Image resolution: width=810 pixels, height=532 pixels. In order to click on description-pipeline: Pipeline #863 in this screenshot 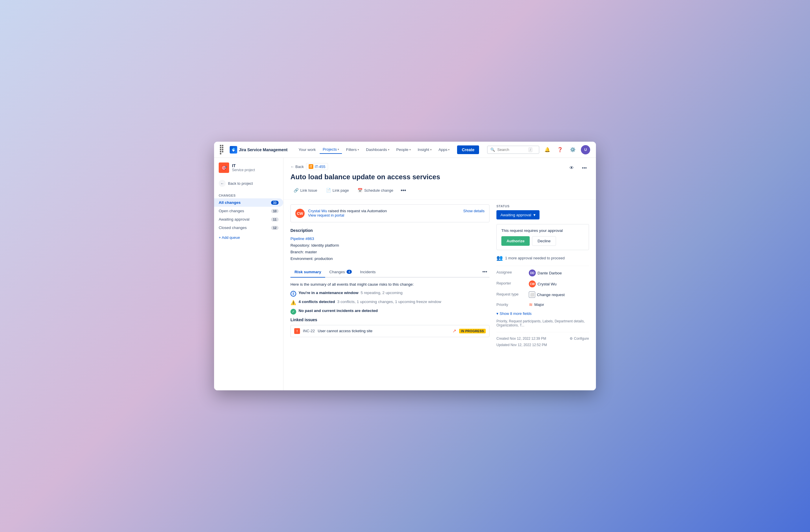, I will do `click(390, 239)`.